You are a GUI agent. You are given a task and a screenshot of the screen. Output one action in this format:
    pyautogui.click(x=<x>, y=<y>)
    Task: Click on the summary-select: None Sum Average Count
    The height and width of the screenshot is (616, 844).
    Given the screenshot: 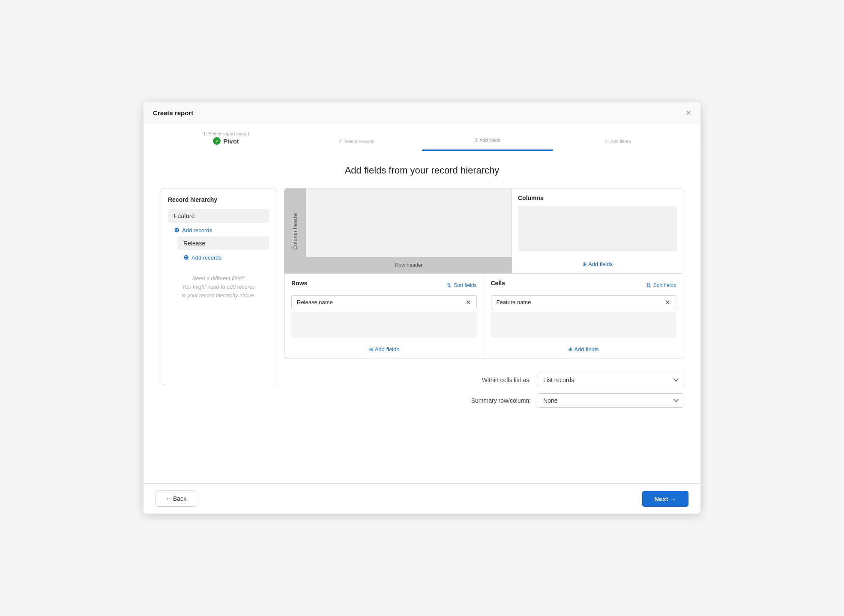 What is the action you would take?
    pyautogui.click(x=611, y=401)
    